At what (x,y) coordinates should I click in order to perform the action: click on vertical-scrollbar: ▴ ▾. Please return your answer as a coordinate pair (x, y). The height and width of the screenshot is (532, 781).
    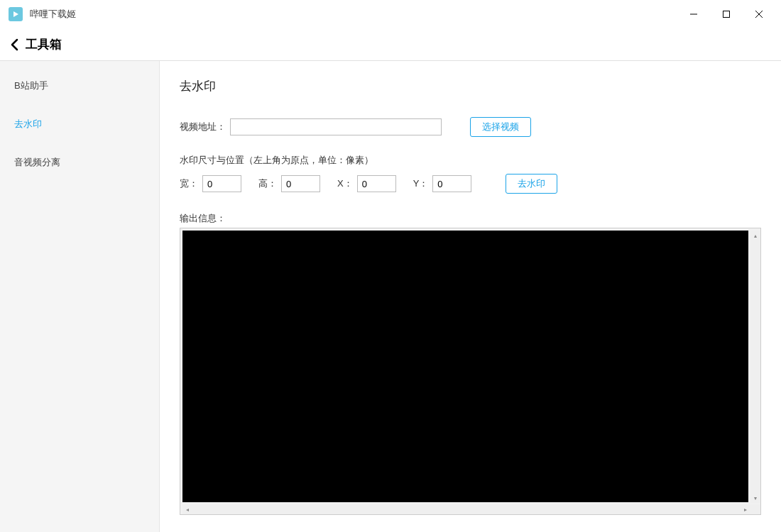
    Looking at the image, I should click on (755, 367).